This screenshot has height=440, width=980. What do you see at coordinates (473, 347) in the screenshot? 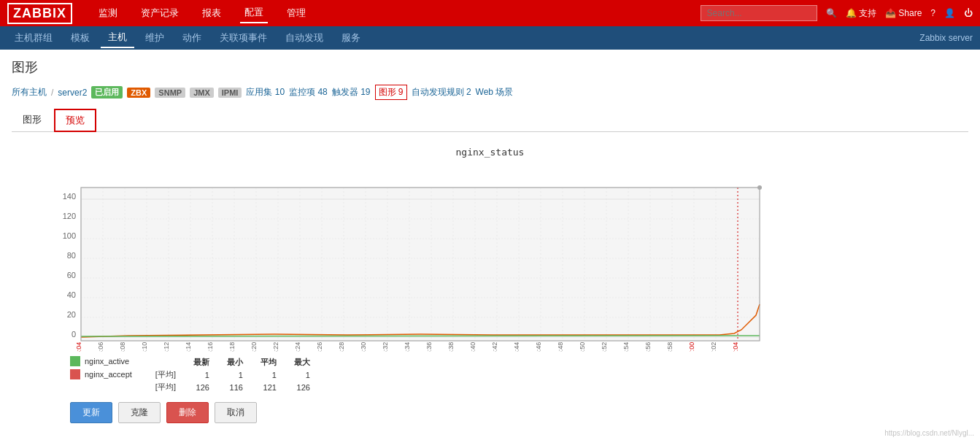
I see `svg-text: 16:40` at bounding box center [473, 347].